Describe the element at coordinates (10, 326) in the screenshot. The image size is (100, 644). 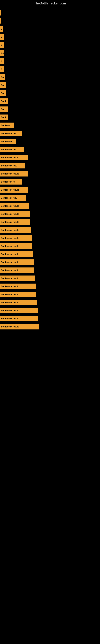
I see `bar-label-40: Bottleneck result` at that location.